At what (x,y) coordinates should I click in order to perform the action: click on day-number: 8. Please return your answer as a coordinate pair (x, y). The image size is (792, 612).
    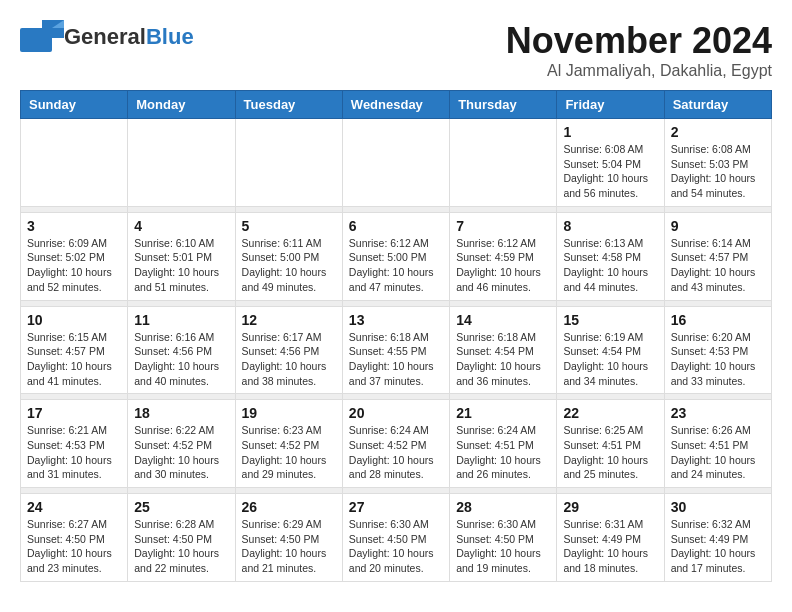
    Looking at the image, I should click on (610, 226).